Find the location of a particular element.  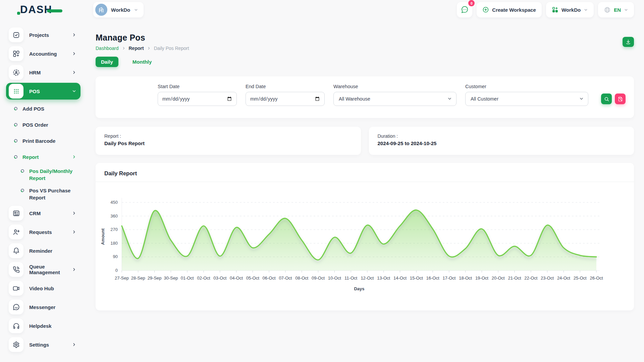

report-summary-card: Report : Daily Pos Report is located at coordinates (228, 141).